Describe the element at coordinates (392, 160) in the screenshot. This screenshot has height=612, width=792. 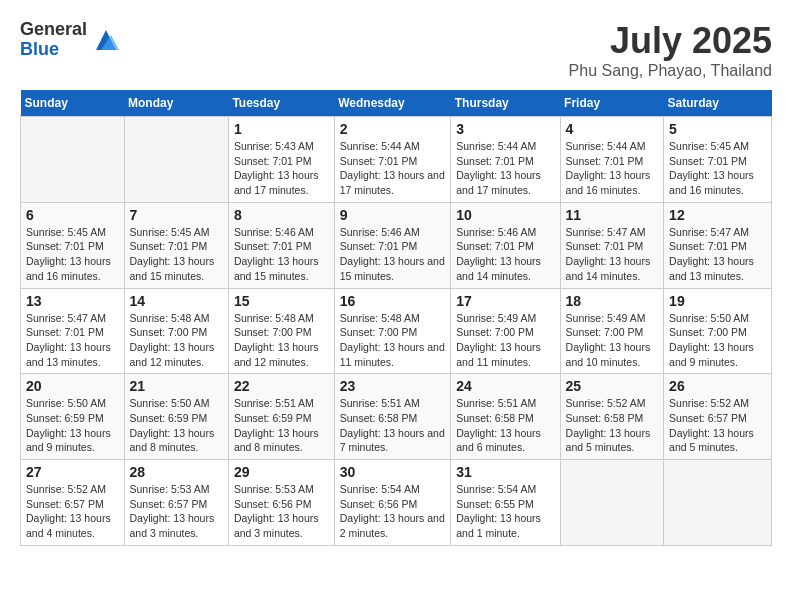
I see `day-cell: 2Sunrise: 5:44 AMSunset: 7:01 PMDaylight…` at that location.